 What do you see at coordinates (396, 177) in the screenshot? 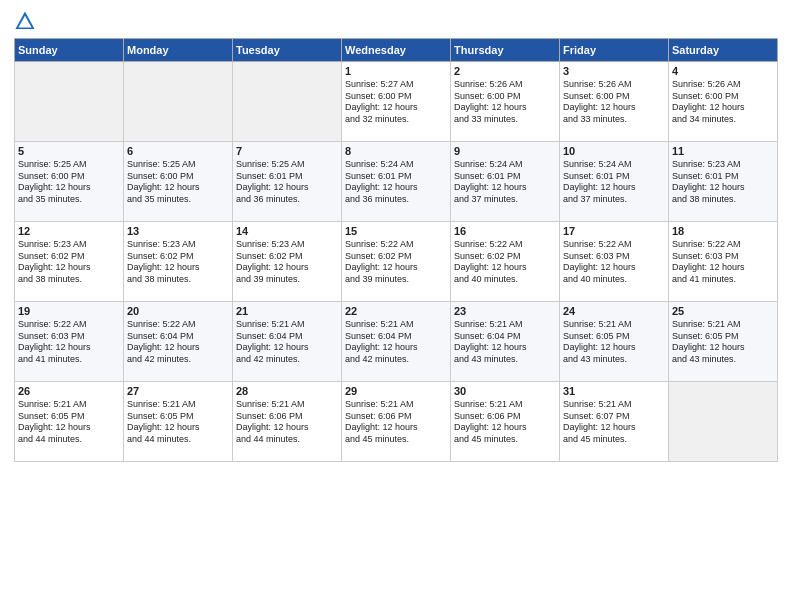
I see `day-info-line: Sunset: 6:01 PM` at bounding box center [396, 177].